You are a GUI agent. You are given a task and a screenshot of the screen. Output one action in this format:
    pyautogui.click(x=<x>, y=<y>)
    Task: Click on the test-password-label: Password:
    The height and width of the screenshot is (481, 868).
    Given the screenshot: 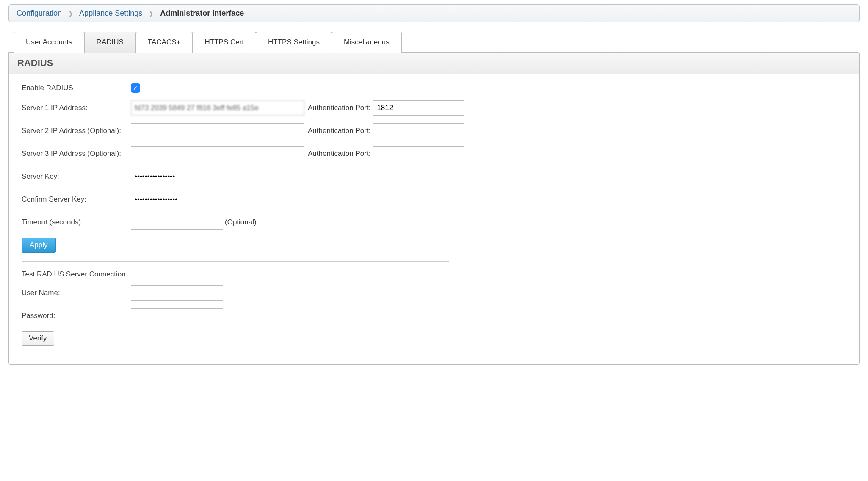 What is the action you would take?
    pyautogui.click(x=76, y=316)
    